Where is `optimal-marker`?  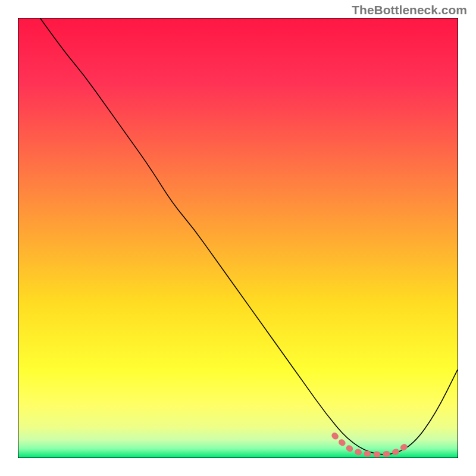
optimal-marker is located at coordinates (369, 445).